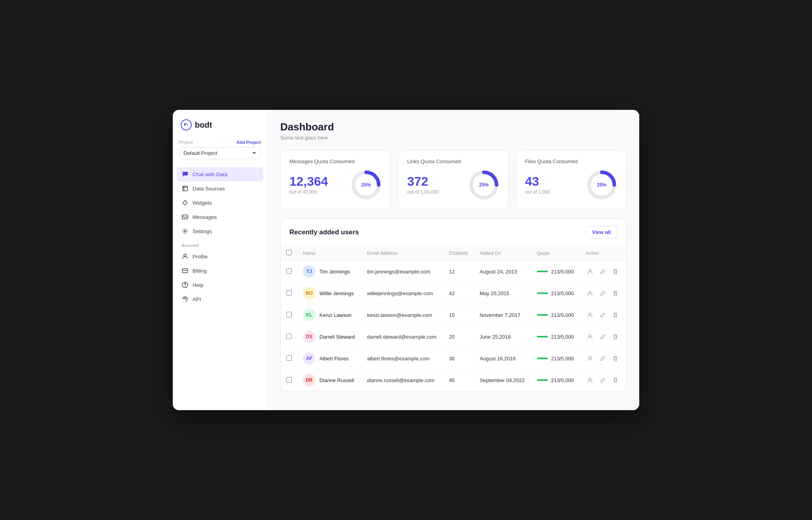 This screenshot has height=520, width=812. I want to click on view-all-button: View all, so click(602, 232).